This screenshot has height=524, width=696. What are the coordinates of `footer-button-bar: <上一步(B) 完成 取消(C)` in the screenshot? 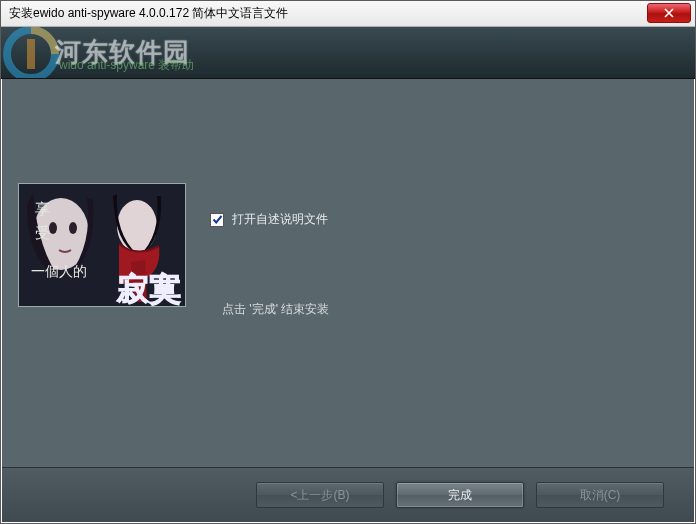 It's located at (348, 494).